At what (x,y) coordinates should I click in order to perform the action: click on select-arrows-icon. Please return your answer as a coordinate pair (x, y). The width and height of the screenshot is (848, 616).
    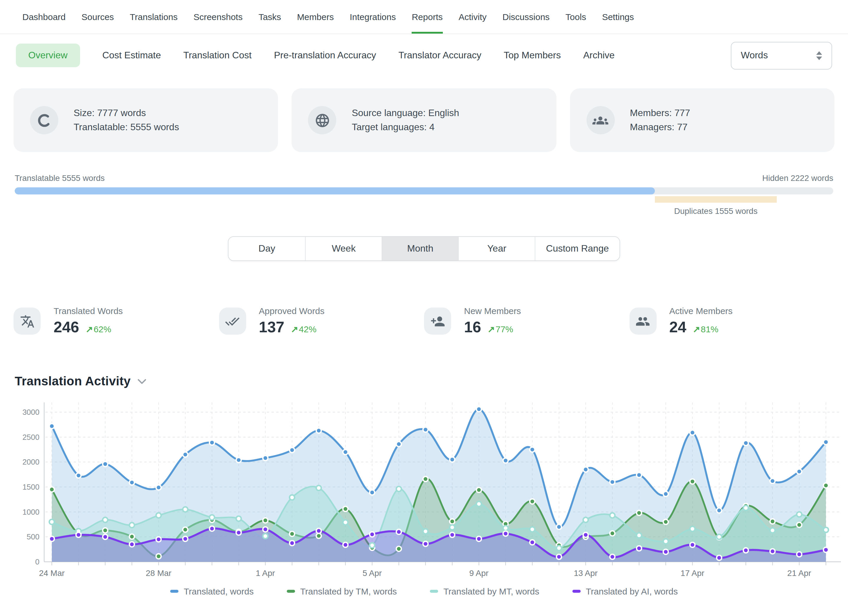
    Looking at the image, I should click on (819, 55).